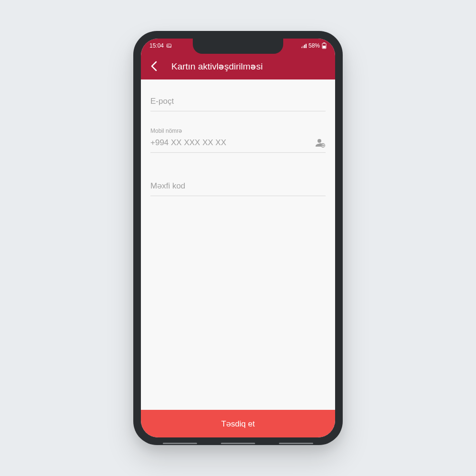 The width and height of the screenshot is (476, 476). What do you see at coordinates (304, 46) in the screenshot?
I see `signal-icon` at bounding box center [304, 46].